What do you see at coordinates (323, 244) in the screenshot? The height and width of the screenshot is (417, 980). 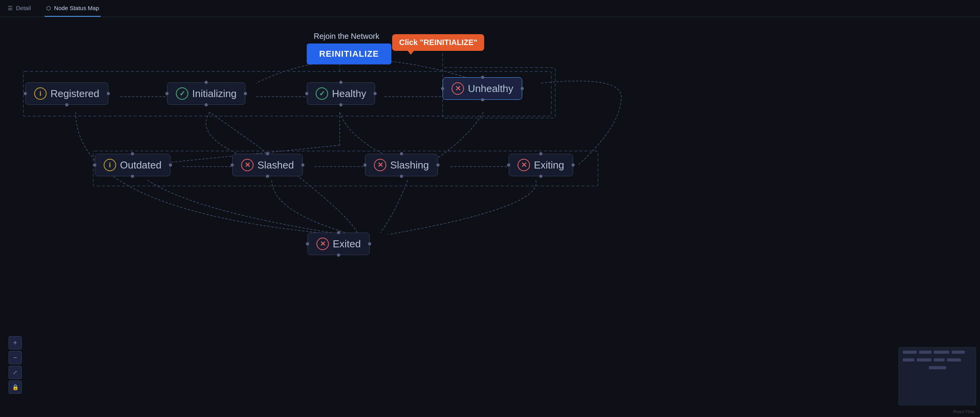 I see `exited-icon: ✕` at bounding box center [323, 244].